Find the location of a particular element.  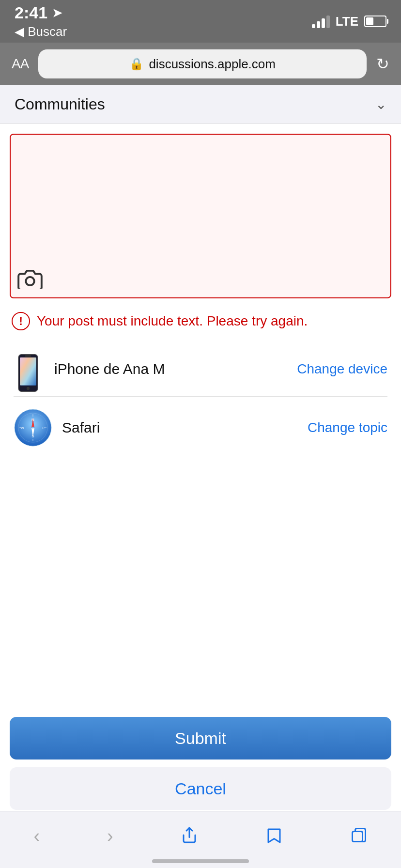

back-button: ‹ is located at coordinates (37, 836).